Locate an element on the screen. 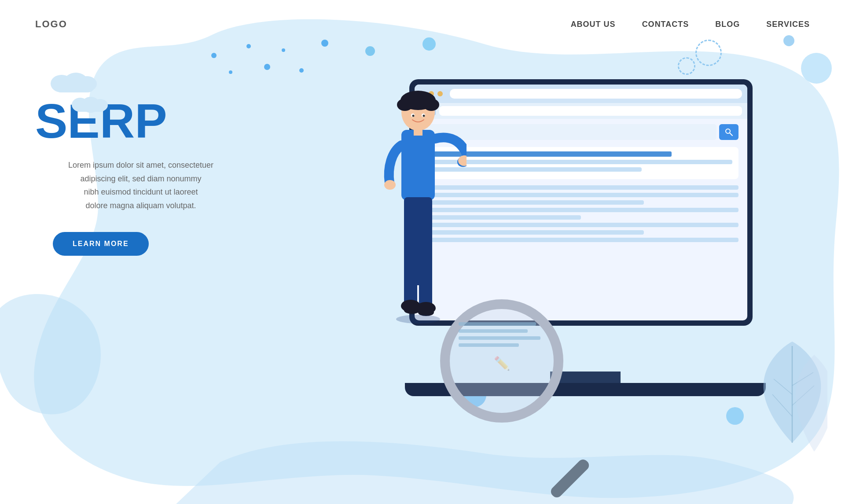 The image size is (845, 504). leaf-decoration is located at coordinates (792, 395).